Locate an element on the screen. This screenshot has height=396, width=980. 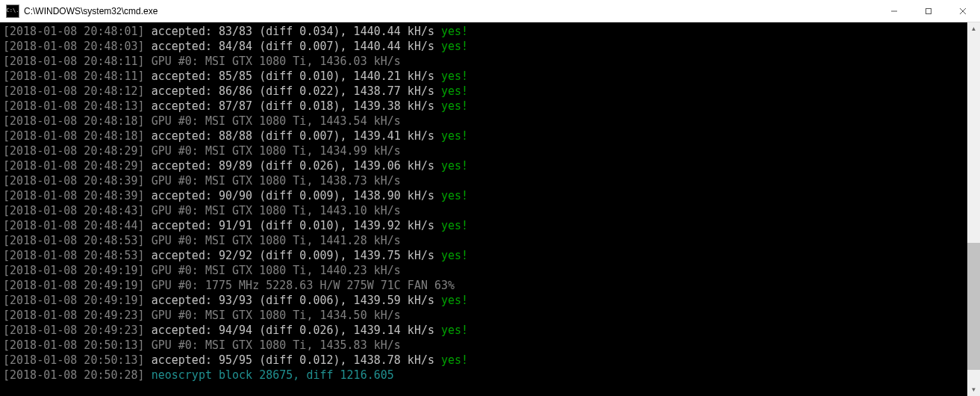
line-body: accepted: 87/87 (diff 0.018), 1439.38 kH… is located at coordinates (293, 106).